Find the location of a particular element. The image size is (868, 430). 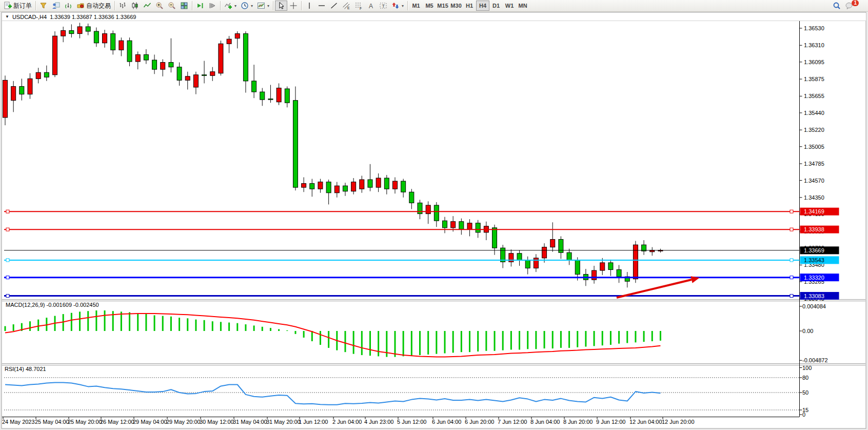

search-button is located at coordinates (837, 6).